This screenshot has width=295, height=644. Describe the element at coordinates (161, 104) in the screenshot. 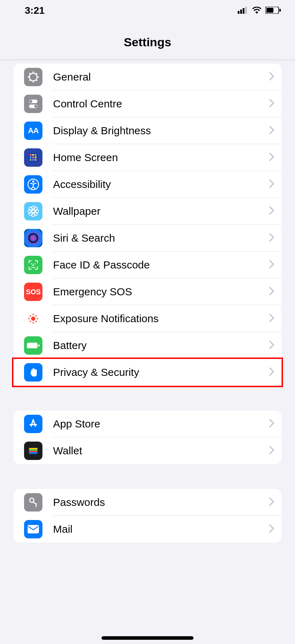

I see `row-label: Control Centre` at that location.